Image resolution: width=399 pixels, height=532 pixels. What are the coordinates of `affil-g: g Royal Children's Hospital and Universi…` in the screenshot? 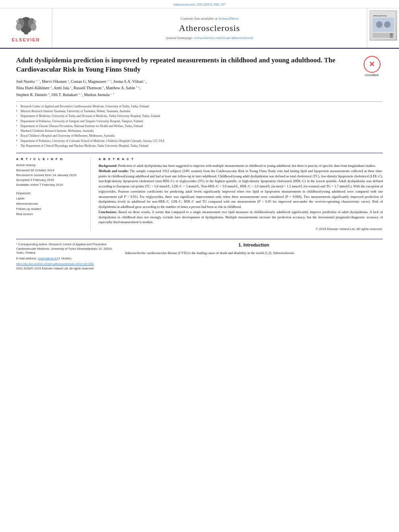 It's located at (200, 136).